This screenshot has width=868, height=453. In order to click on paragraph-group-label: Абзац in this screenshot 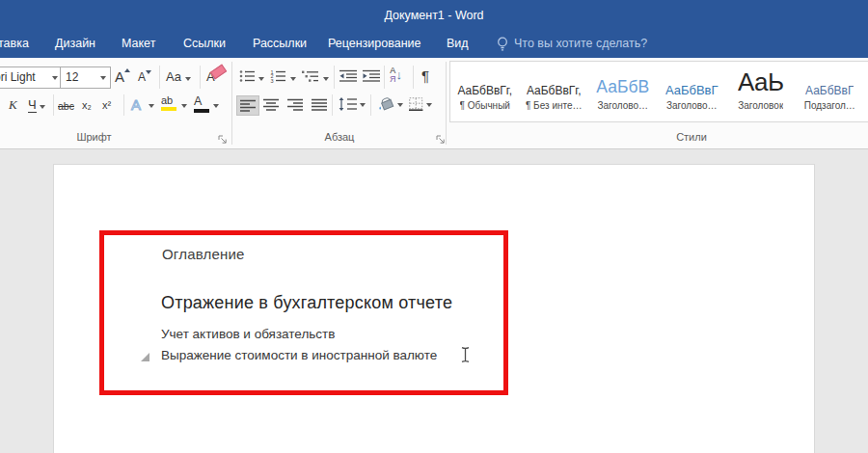, I will do `click(339, 137)`.